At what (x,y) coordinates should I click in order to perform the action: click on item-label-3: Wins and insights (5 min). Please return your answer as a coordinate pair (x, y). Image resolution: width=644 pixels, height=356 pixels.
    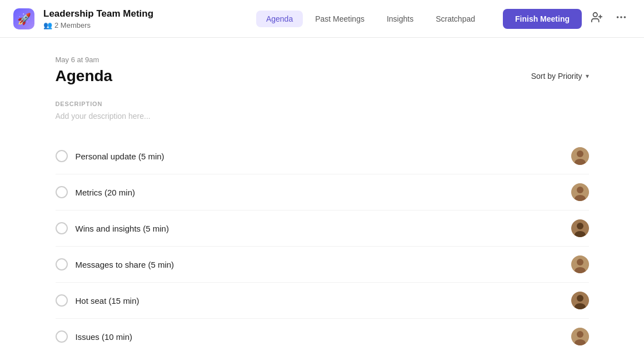
    Looking at the image, I should click on (319, 229).